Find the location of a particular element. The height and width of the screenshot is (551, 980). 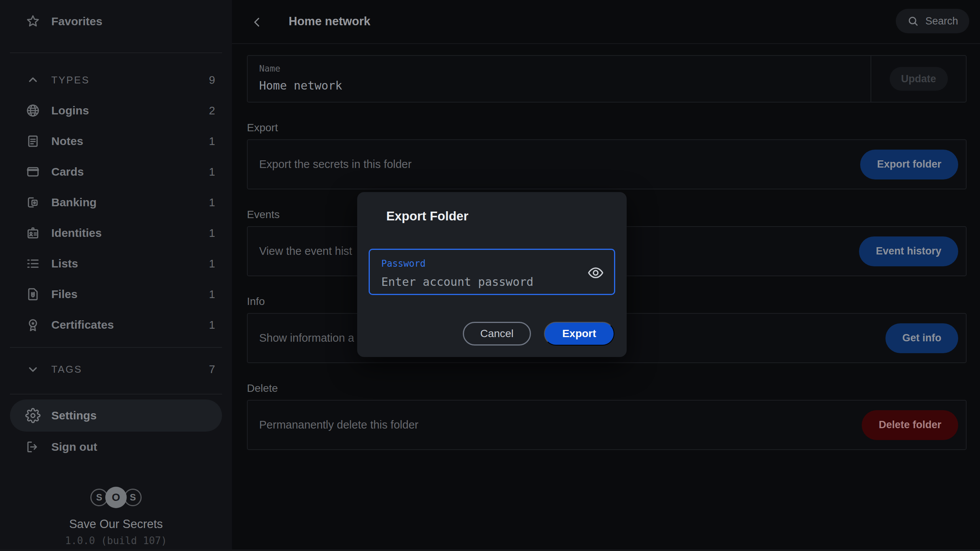

sign-out-icon is located at coordinates (33, 447).